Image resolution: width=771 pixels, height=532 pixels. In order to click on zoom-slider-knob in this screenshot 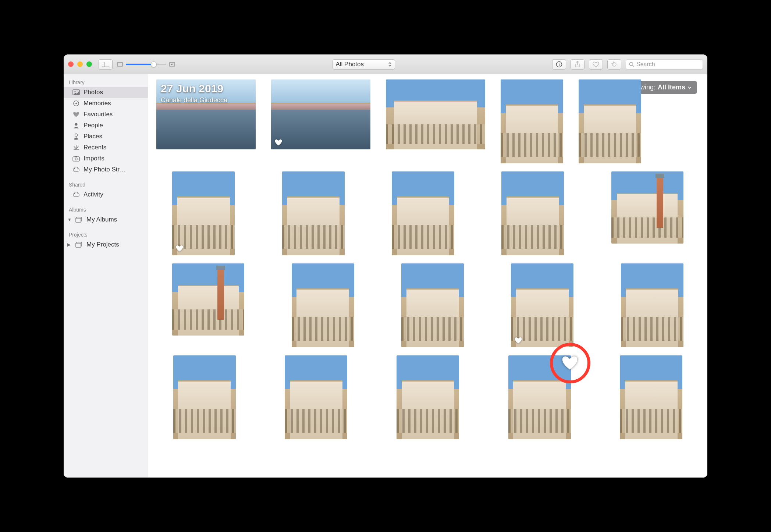, I will do `click(154, 64)`.